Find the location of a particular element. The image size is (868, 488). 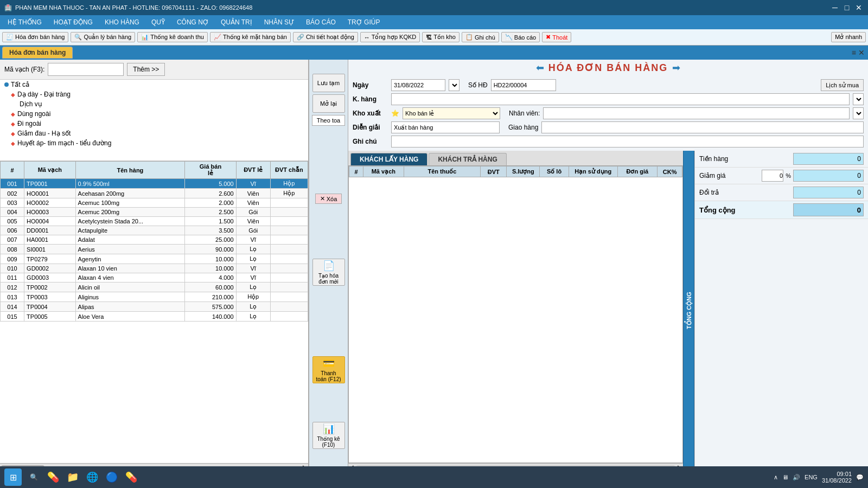

pin-icon: ≡ is located at coordinates (854, 53).